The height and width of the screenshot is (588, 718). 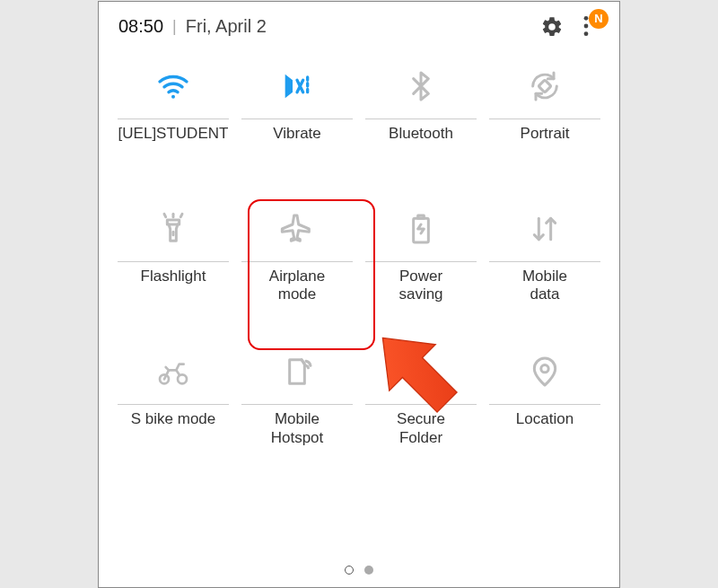 I want to click on settings-icon, so click(x=552, y=27).